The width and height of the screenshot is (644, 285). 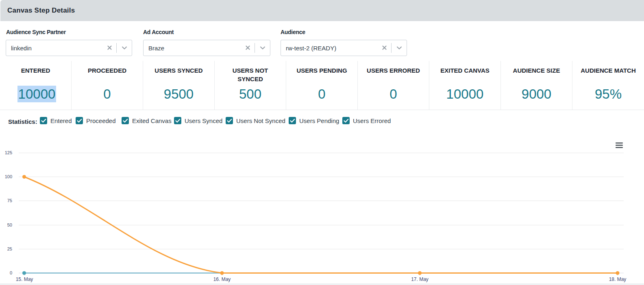 I want to click on svg-text: 0, so click(x=11, y=273).